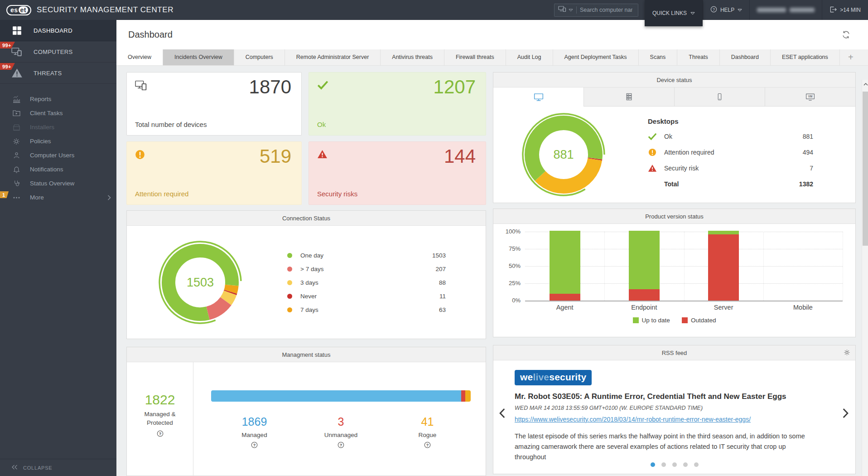 The width and height of the screenshot is (868, 476). Describe the element at coordinates (847, 353) in the screenshot. I see `gear-icon` at that location.